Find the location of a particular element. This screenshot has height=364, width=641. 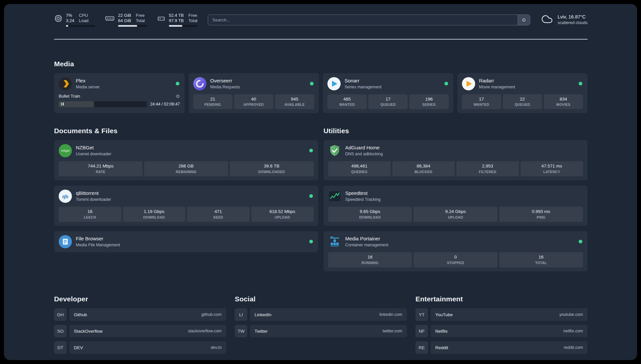

cpu-usage-value: 7% is located at coordinates (70, 15).